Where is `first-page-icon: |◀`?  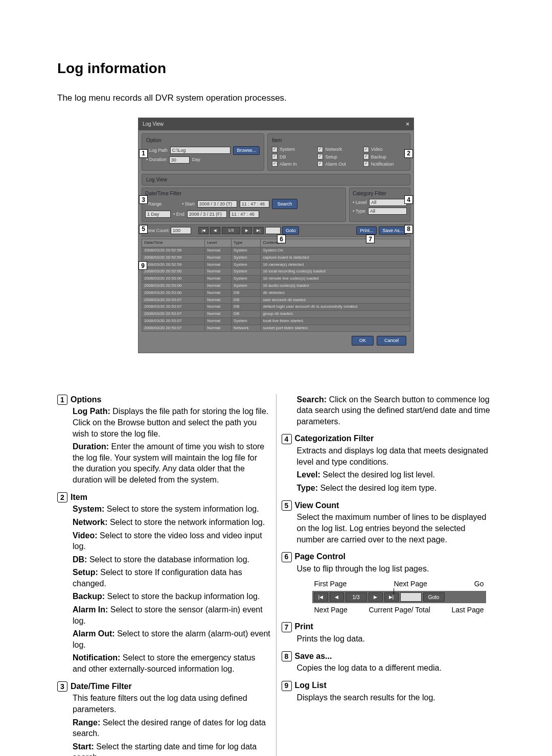
first-page-icon: |◀ is located at coordinates (203, 231).